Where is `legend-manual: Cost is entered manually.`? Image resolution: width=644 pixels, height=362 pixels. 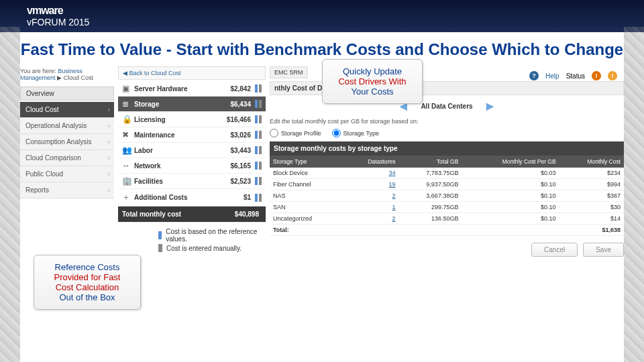 legend-manual: Cost is entered manually. is located at coordinates (204, 248).